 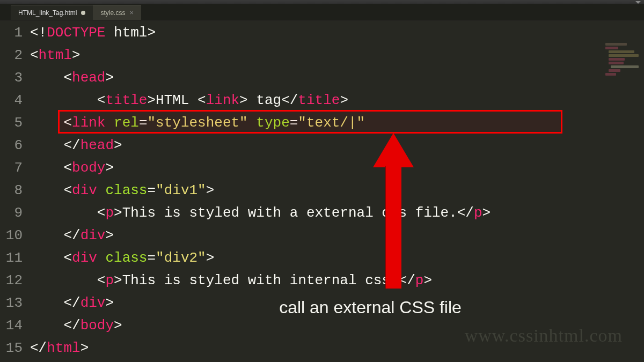 What do you see at coordinates (15, 78) in the screenshot?
I see `line-number: 3` at bounding box center [15, 78].